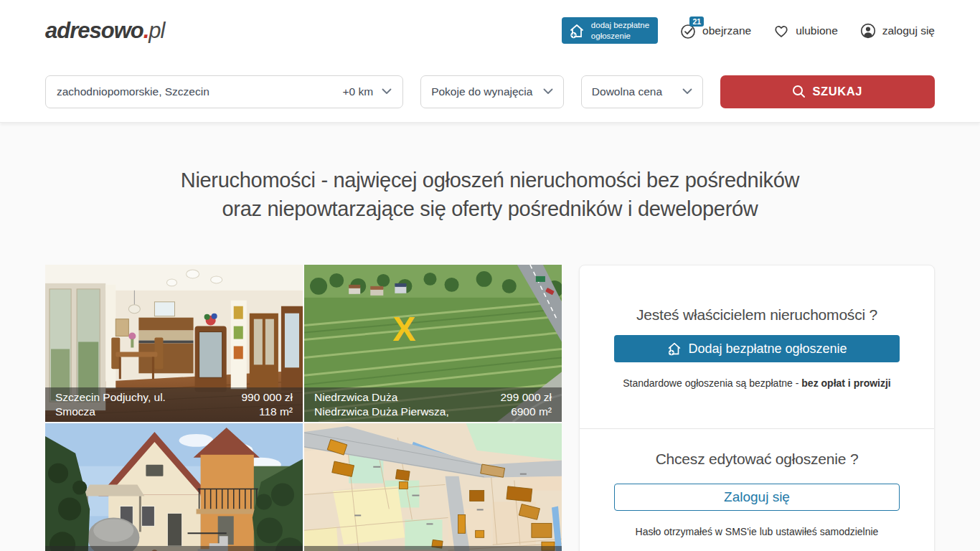 The width and height of the screenshot is (980, 551). What do you see at coordinates (95, 30) in the screenshot?
I see `logo-name: adresowo` at bounding box center [95, 30].